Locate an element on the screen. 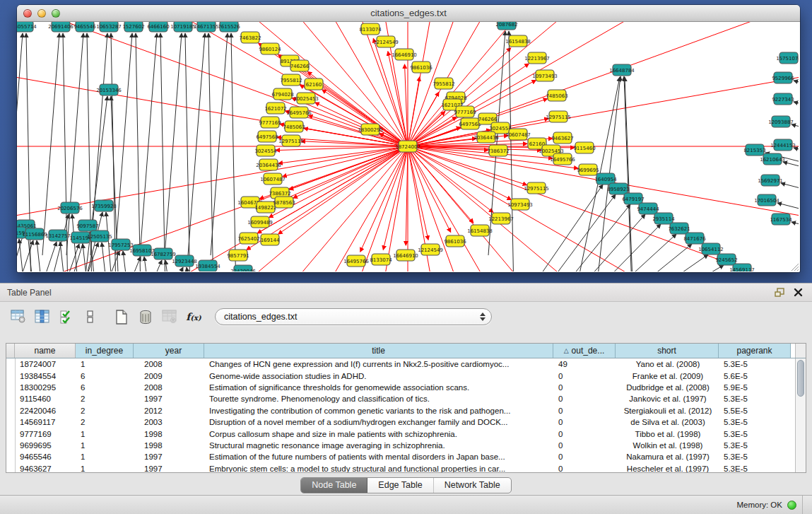  table-row: 1830029562008Estimation of significance … is located at coordinates (406, 387).